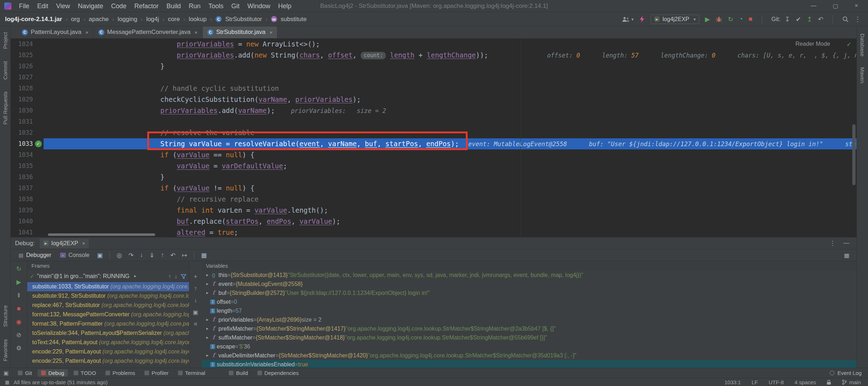 Image resolution: width=868 pixels, height=386 pixels. What do you see at coordinates (741, 19) in the screenshot?
I see `profiler-button: ◔` at bounding box center [741, 19].